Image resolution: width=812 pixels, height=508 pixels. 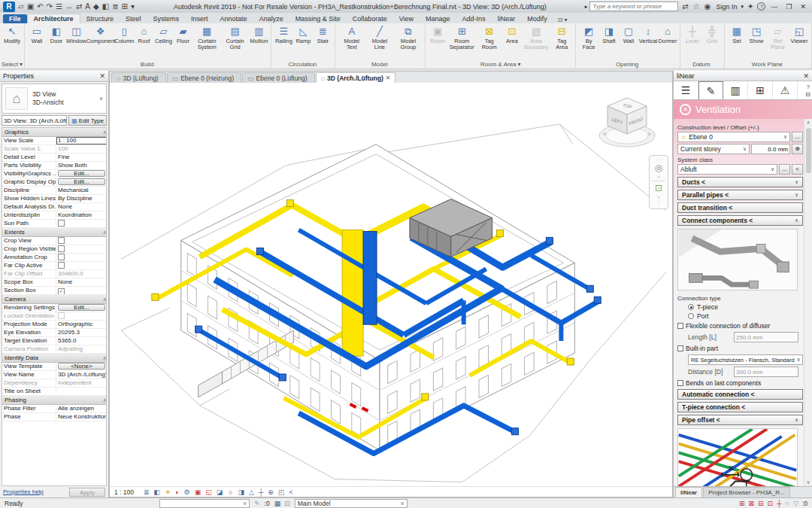 What do you see at coordinates (50, 7) in the screenshot?
I see `qat-icon: ↷` at bounding box center [50, 7].